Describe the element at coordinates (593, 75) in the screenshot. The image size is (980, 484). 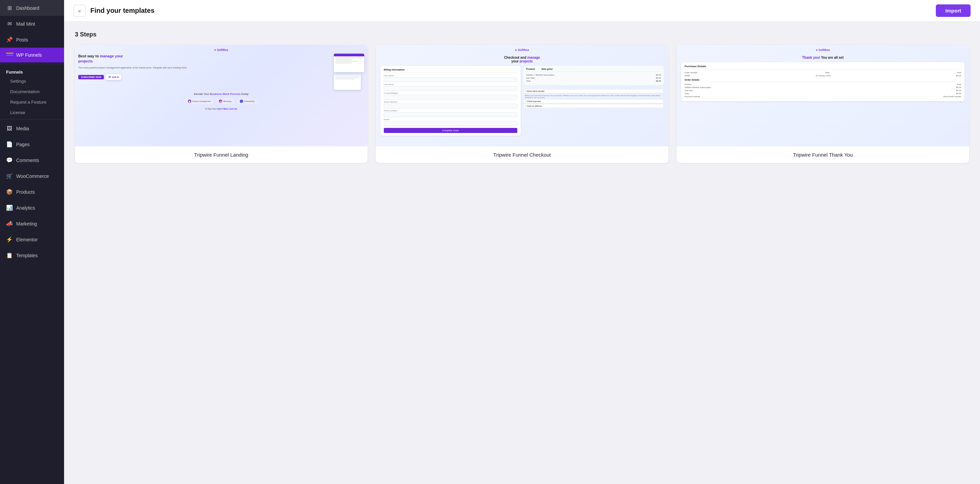
I see `product-summary: Product Item price SoftRex × Monthly Sub…` at that location.